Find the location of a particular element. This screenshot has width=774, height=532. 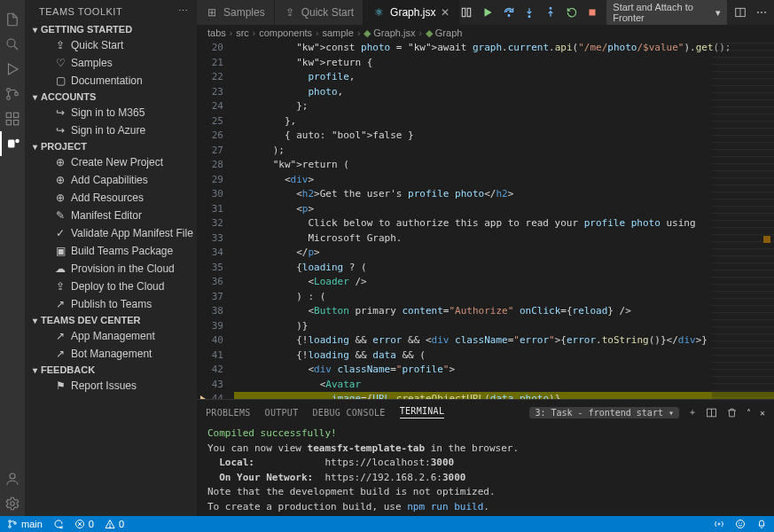

launch-config-select: Start and Attach to Fronter ▾ is located at coordinates (667, 12).